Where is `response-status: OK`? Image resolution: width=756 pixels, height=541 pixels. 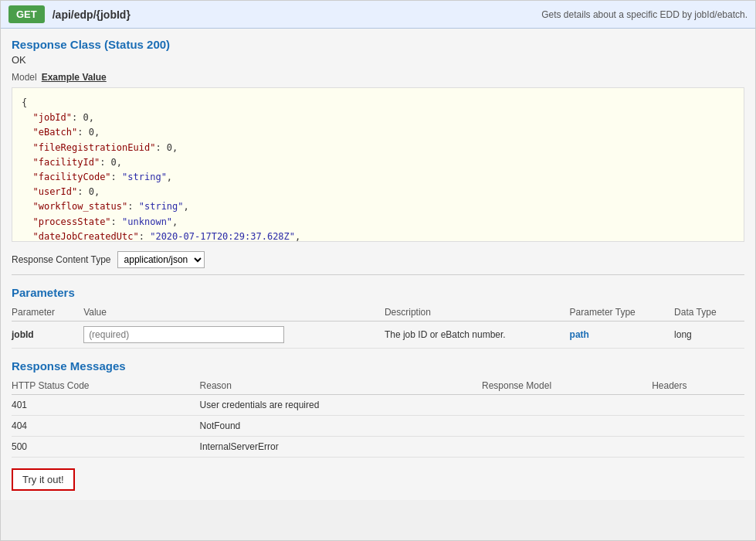
response-status: OK is located at coordinates (378, 60).